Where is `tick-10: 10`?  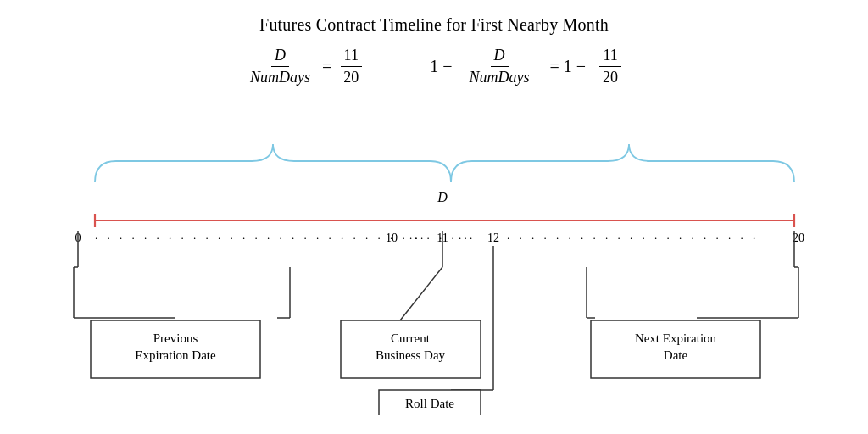
tick-10: 10 is located at coordinates (392, 237).